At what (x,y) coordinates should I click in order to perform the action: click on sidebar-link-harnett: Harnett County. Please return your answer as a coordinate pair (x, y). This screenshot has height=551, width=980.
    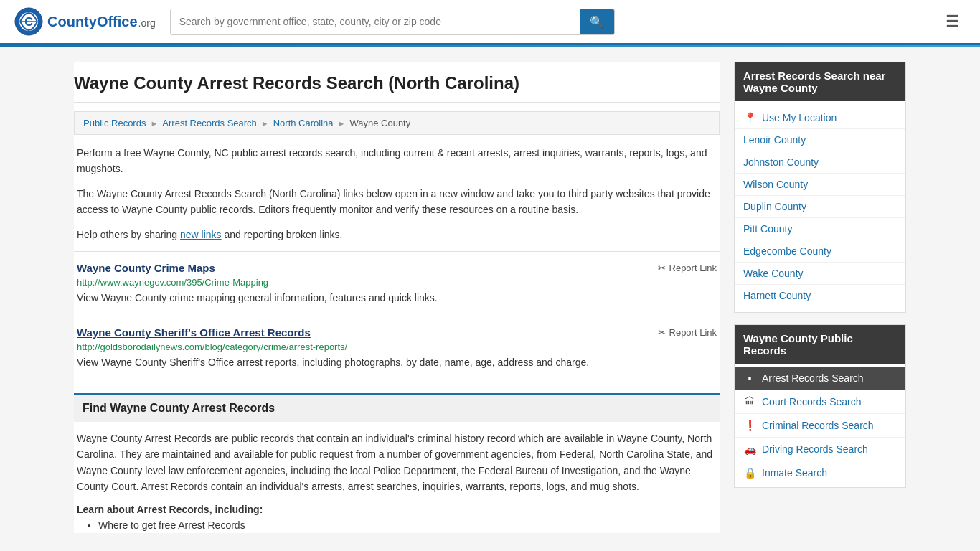
    Looking at the image, I should click on (820, 296).